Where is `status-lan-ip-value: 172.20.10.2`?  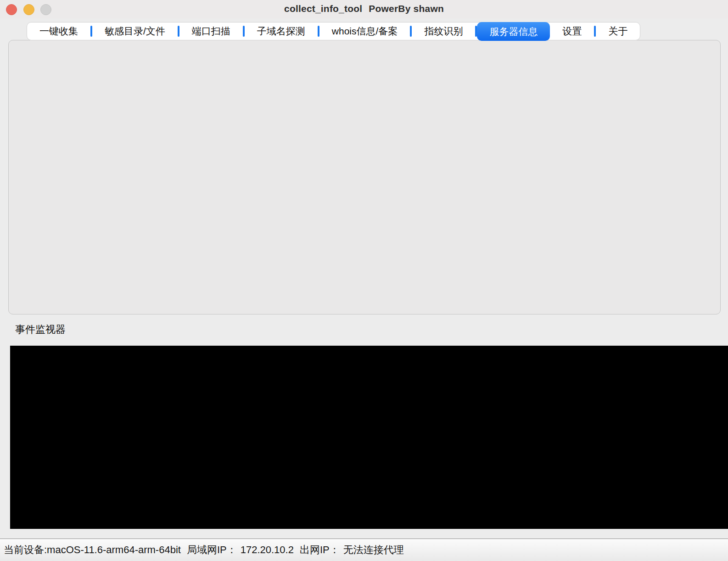 status-lan-ip-value: 172.20.10.2 is located at coordinates (267, 550).